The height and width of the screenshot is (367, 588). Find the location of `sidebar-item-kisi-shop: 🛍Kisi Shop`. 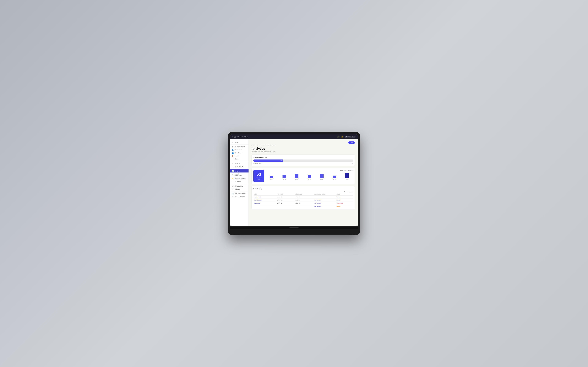

sidebar-item-kisi-shop: 🛍Kisi Shop is located at coordinates (240, 189).